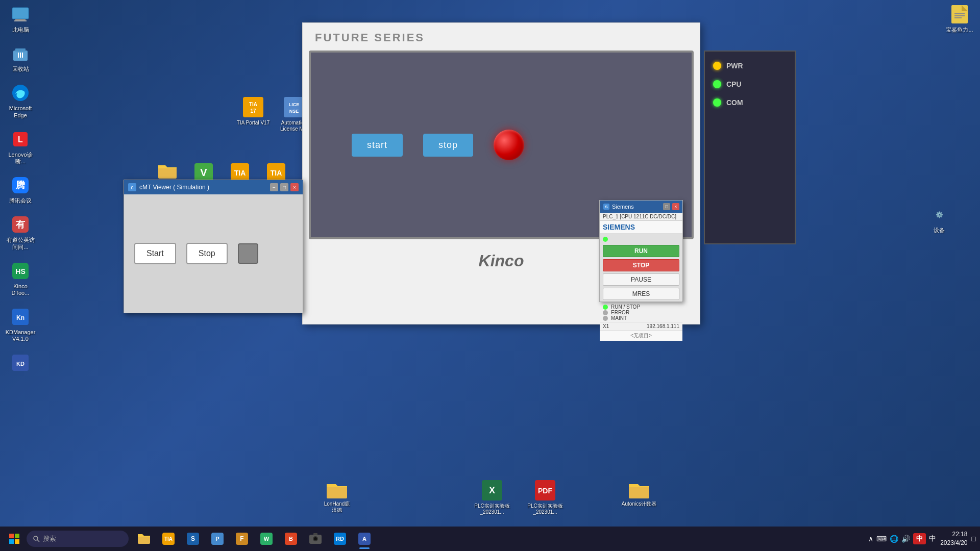  What do you see at coordinates (922, 539) in the screenshot?
I see `taskbar-right: ∧ ⌨ 🌐 🔊 中 中 22:18 2023/4/20 □` at bounding box center [922, 539].